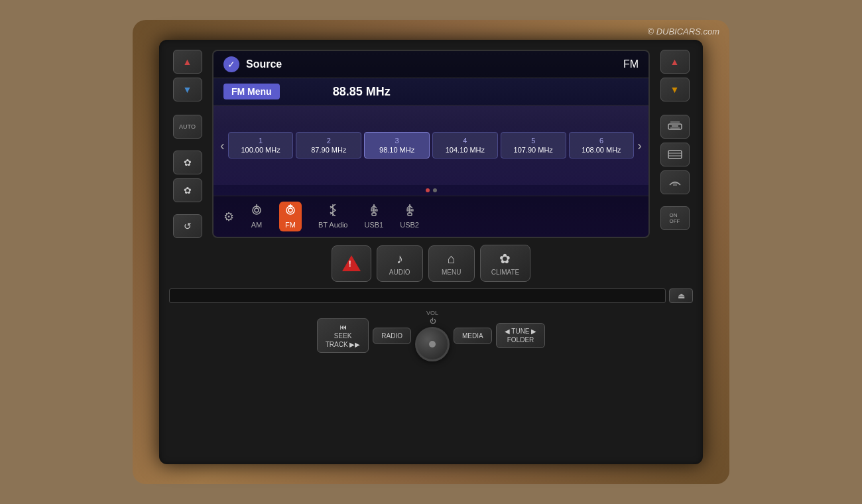 The height and width of the screenshot is (504, 862). What do you see at coordinates (631, 64) in the screenshot?
I see `source-value: FM` at bounding box center [631, 64].